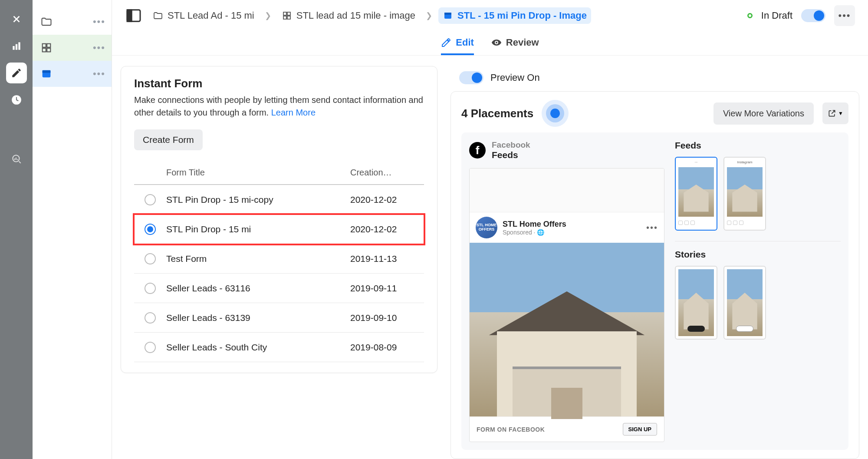 This screenshot has width=868, height=459. I want to click on form-title: Seller Leads - South City, so click(258, 347).